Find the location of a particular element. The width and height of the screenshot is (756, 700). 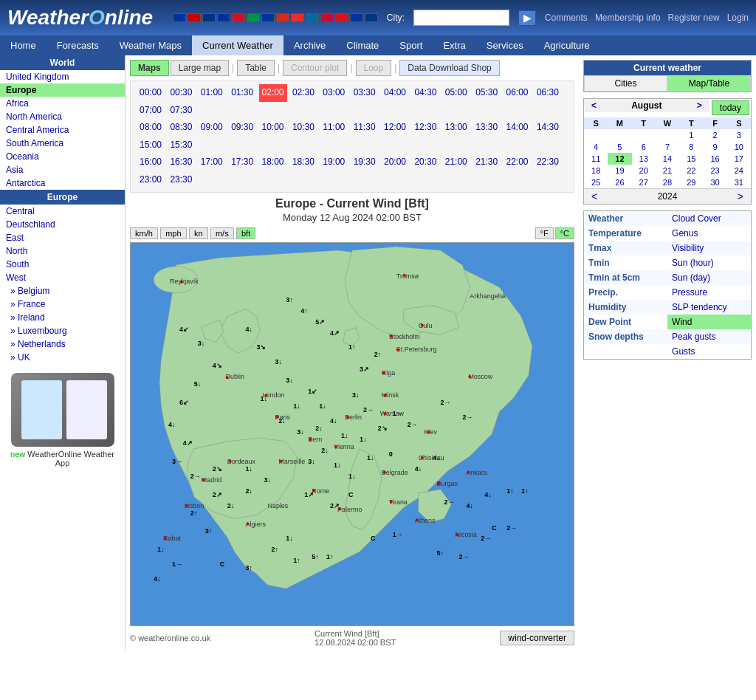

sidebar-deutschland: Deutschland is located at coordinates (62, 224).